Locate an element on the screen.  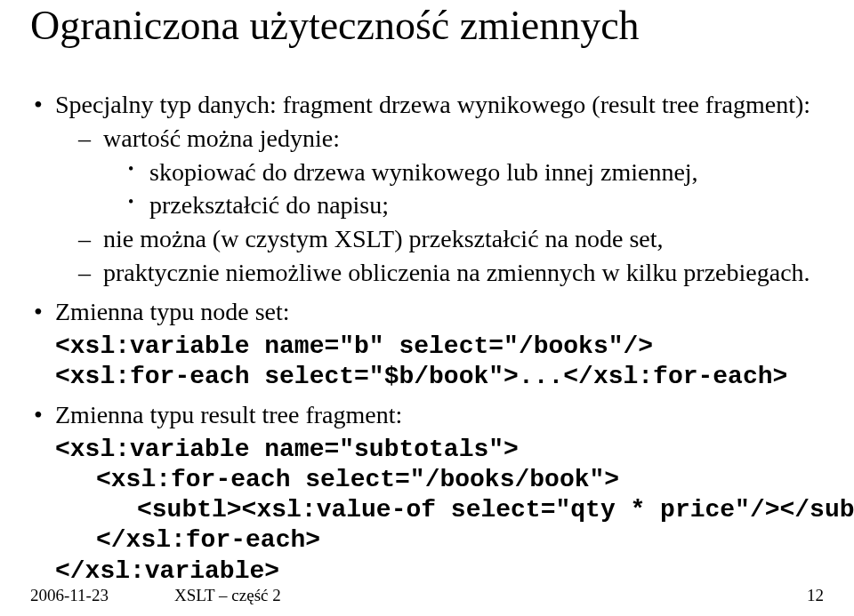
code-line: </xsl:for-each> is located at coordinates (439, 540).